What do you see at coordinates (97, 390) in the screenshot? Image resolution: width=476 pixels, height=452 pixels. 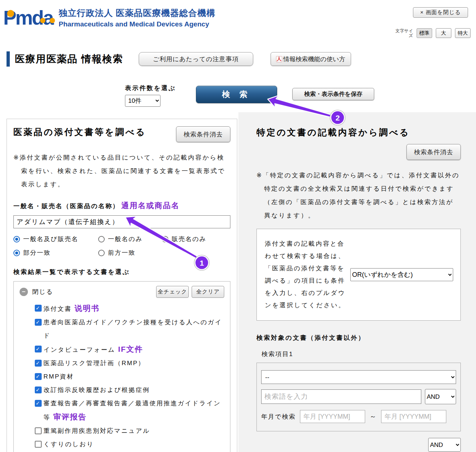 I see `document-label: 改訂指示反映履歴および根拠症例` at bounding box center [97, 390].